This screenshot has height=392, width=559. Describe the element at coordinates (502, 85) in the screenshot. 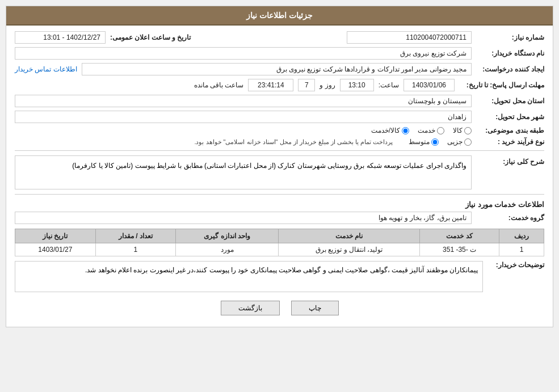

I see `reply-deadline-label: مهلت ارسال پاسخ: تا تاریخ:` at that location.